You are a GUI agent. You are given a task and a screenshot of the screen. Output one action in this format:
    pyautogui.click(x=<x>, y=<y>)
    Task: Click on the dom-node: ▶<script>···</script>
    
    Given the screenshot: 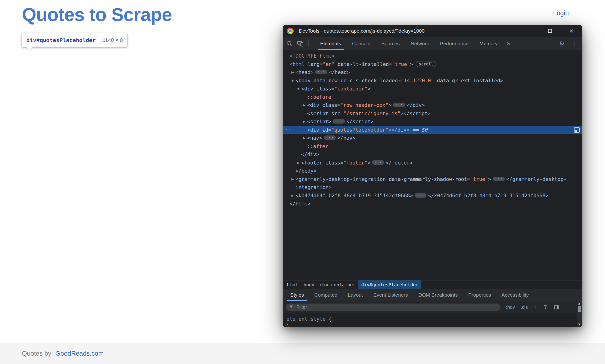 What is the action you would take?
    pyautogui.click(x=433, y=122)
    